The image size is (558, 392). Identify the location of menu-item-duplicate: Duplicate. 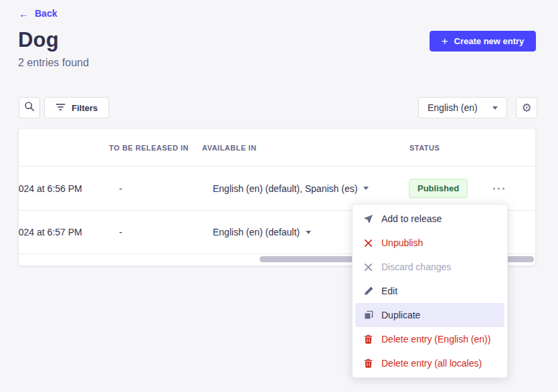
(430, 315).